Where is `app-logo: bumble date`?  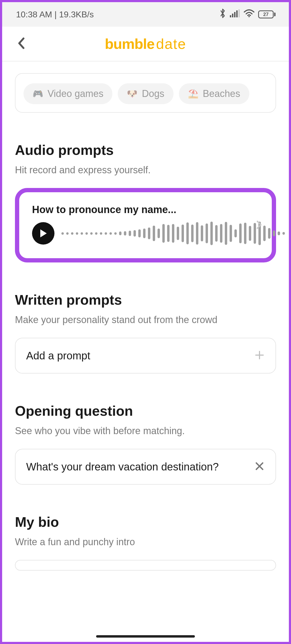 app-logo: bumble date is located at coordinates (145, 44).